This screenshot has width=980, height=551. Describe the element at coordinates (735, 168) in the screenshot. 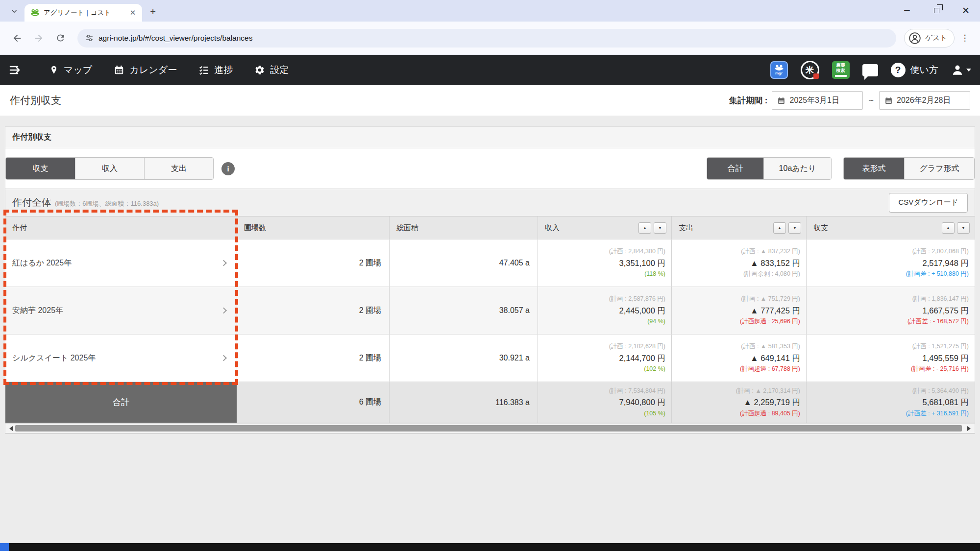

I see `tab-unit-total: 合計` at that location.